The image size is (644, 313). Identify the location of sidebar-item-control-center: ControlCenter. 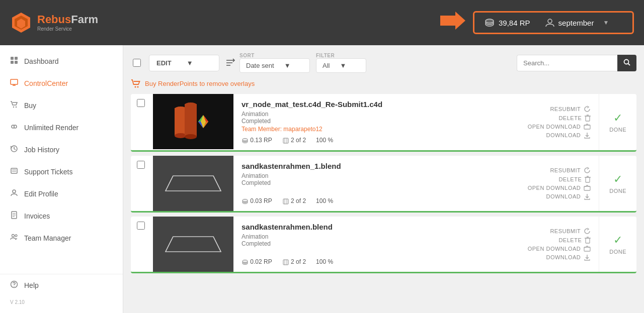
(61, 83).